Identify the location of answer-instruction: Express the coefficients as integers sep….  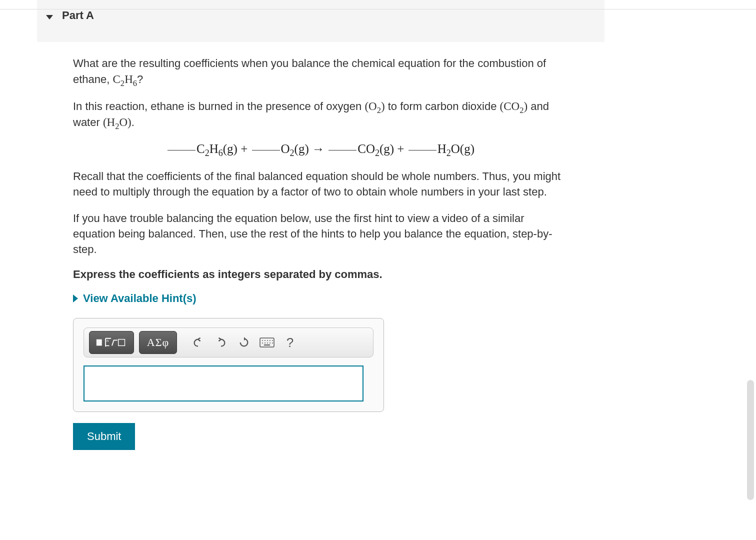
(320, 274).